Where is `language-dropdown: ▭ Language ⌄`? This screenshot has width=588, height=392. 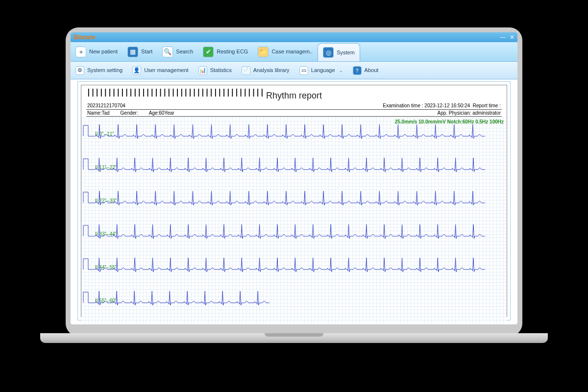
language-dropdown: ▭ Language ⌄ is located at coordinates (321, 71).